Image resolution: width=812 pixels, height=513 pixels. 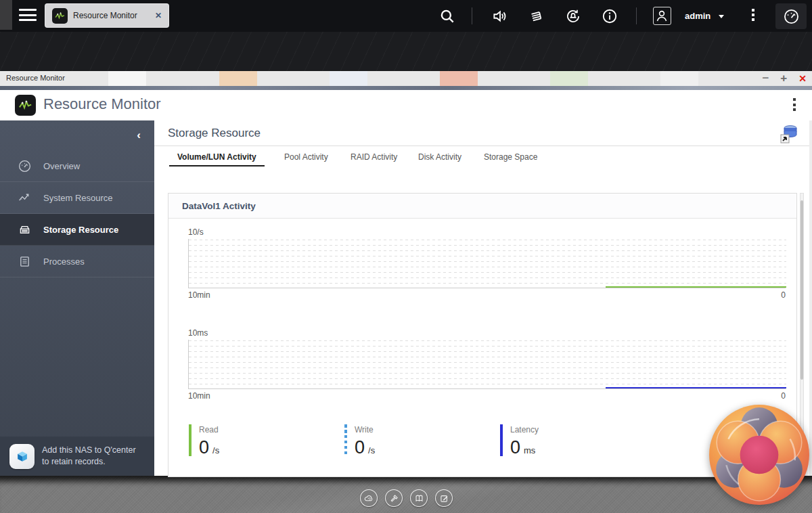 I want to click on desktop-background-top, so click(x=406, y=51).